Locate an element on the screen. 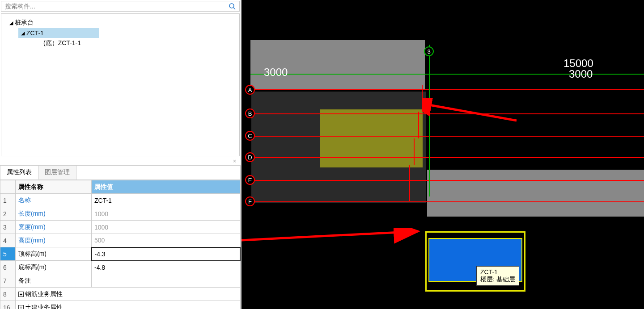 The width and height of the screenshot is (644, 309). row-number: 7 is located at coordinates (8, 281).